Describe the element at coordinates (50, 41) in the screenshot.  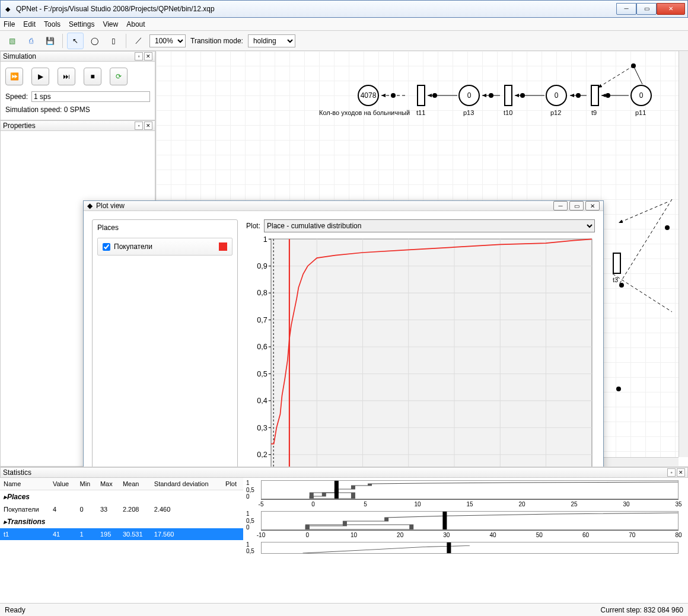
I see `floppy-icon: 💾` at that location.